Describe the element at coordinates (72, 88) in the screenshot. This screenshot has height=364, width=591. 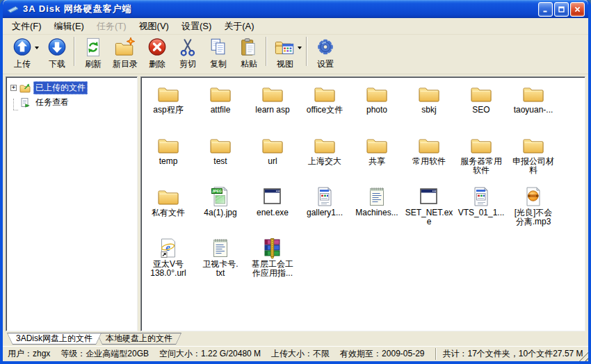
I see `sidebar-item-uploaded-files: 已上传的文件` at that location.